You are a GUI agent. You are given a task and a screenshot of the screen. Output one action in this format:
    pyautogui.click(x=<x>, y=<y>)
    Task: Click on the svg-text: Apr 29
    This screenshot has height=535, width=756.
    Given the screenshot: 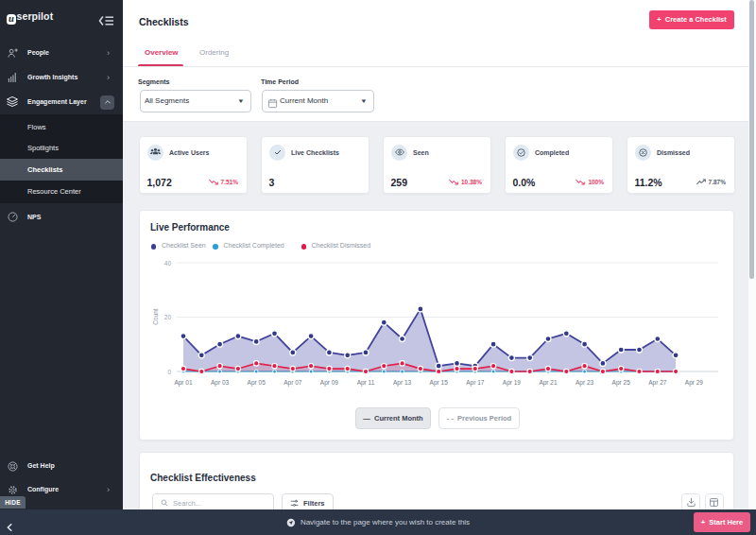 What is the action you would take?
    pyautogui.click(x=695, y=383)
    